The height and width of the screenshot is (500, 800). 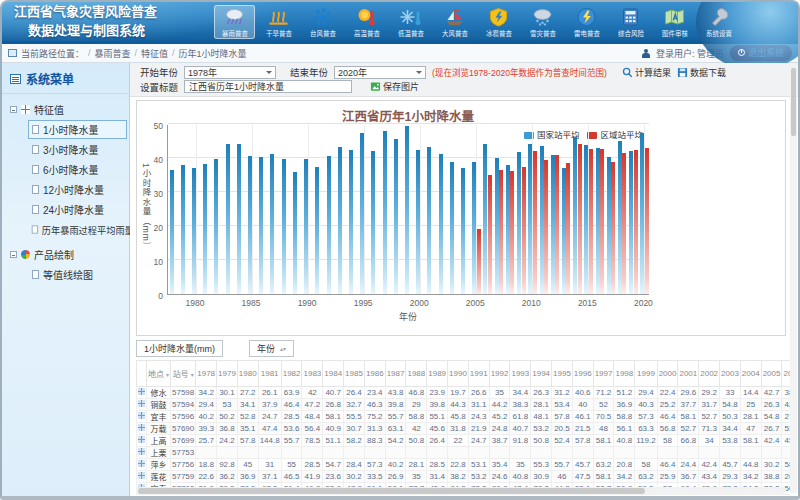 What do you see at coordinates (354, 374) in the screenshot?
I see `year-column-header-1985: 1985` at bounding box center [354, 374].